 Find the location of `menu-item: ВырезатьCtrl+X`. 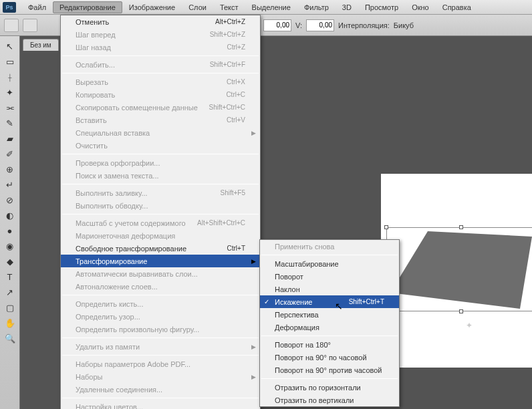

menu-item: ВырезатьCtrl+X is located at coordinates (160, 82).